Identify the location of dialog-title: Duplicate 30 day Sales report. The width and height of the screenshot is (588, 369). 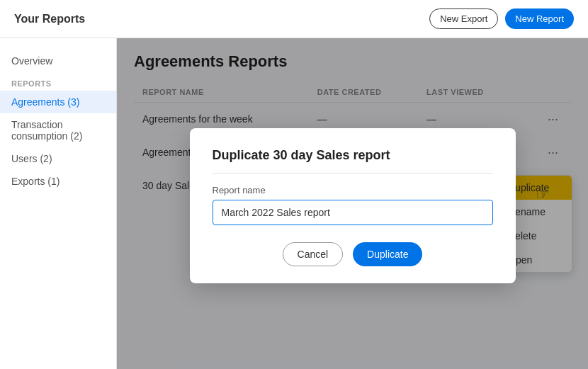
(353, 161).